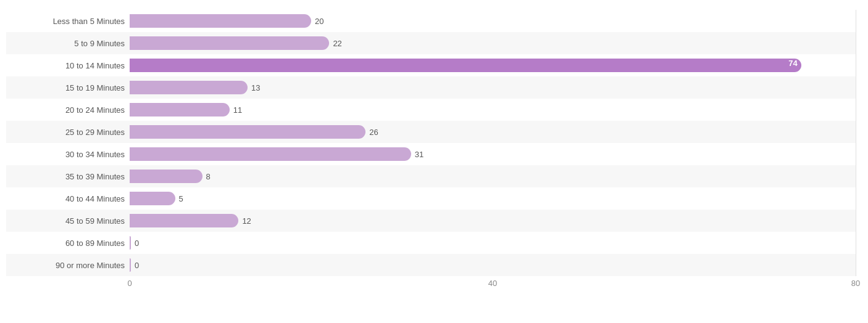 The height and width of the screenshot is (323, 868). What do you see at coordinates (431, 198) in the screenshot?
I see `bar-row: 40 to 44 Minutes5` at bounding box center [431, 198].